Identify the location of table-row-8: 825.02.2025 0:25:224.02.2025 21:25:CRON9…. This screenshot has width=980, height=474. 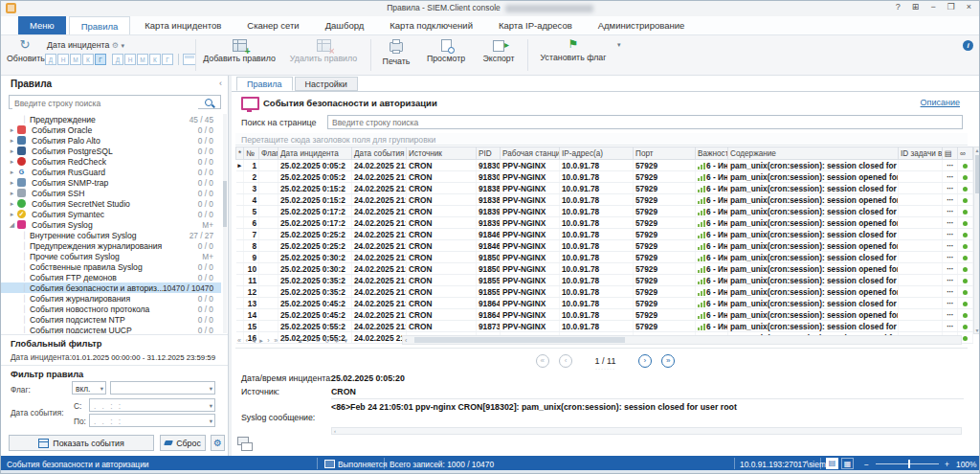
(605, 246).